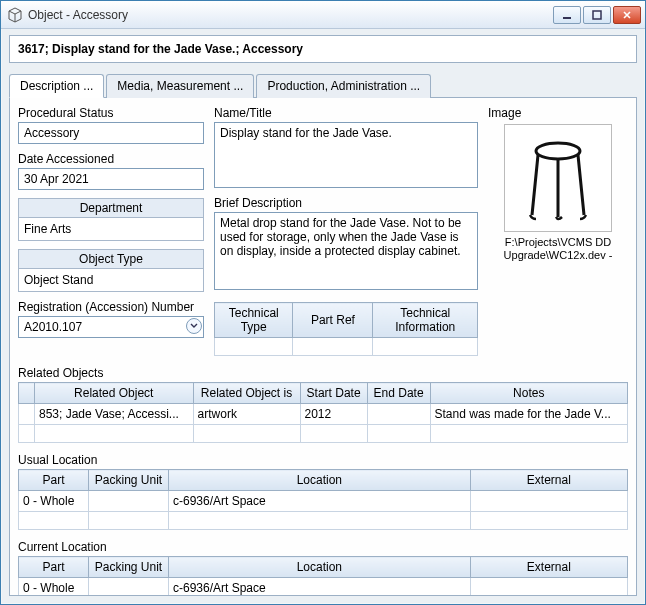 The width and height of the screenshot is (646, 605). Describe the element at coordinates (111, 229) in the screenshot. I see `department-field: Fine Arts` at that location.